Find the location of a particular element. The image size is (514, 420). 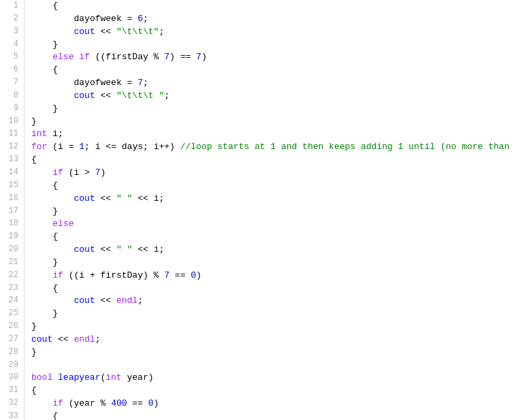

line-number: 20 is located at coordinates (11, 251).